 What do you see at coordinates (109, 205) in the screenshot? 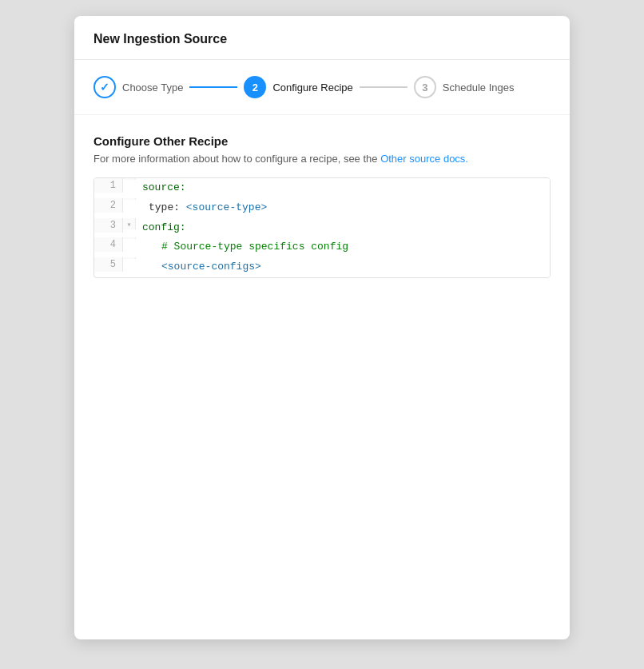
I see `line-number-2: 2` at bounding box center [109, 205].